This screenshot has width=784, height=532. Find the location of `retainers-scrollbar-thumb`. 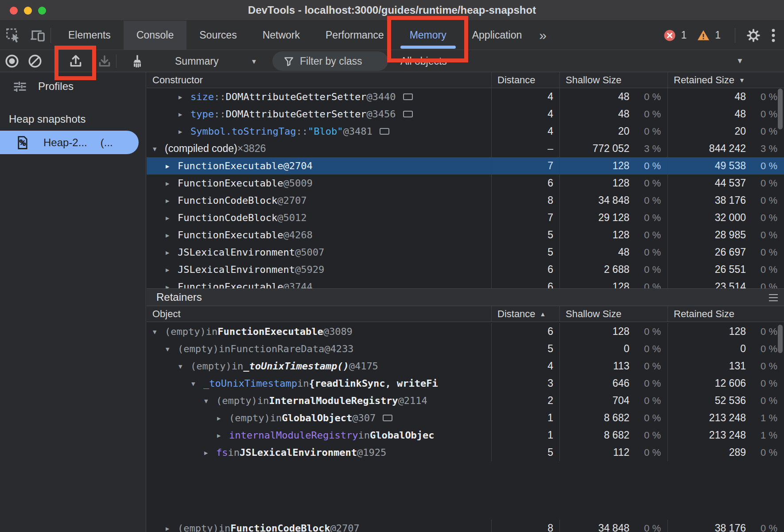

retainers-scrollbar-thumb is located at coordinates (780, 339).